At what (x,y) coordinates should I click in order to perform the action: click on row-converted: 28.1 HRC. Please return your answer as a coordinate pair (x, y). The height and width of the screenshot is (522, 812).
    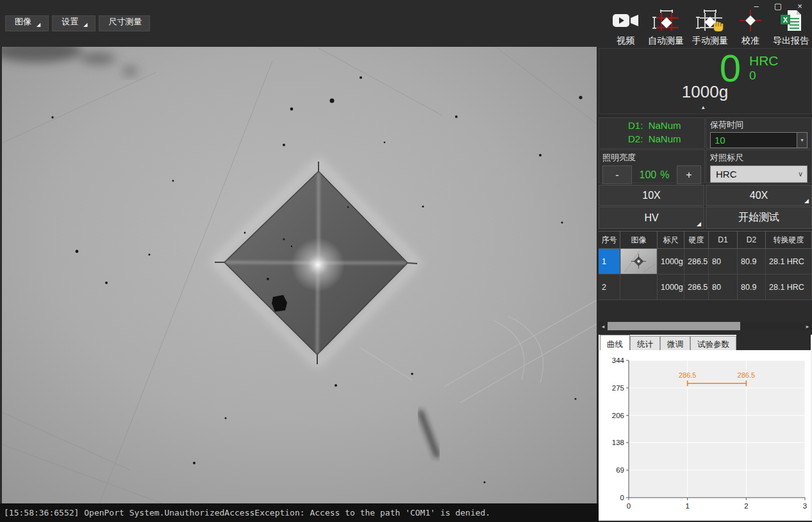
    Looking at the image, I should click on (789, 287).